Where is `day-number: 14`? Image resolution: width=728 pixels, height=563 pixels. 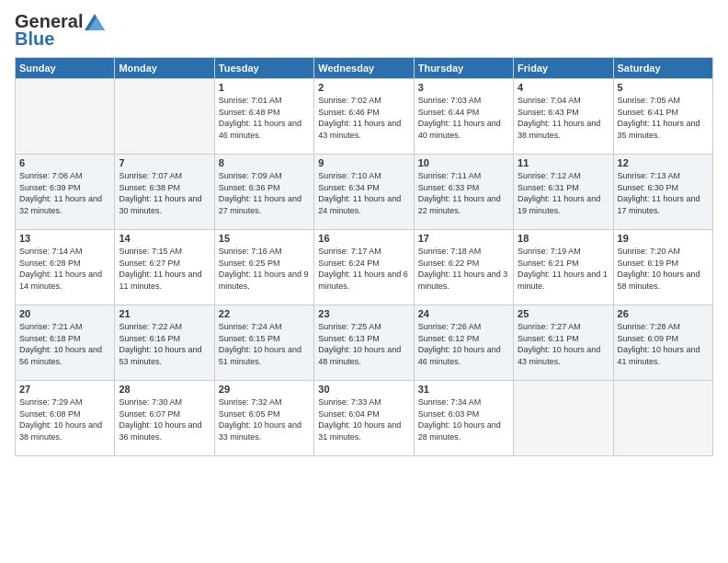 day-number: 14 is located at coordinates (164, 238).